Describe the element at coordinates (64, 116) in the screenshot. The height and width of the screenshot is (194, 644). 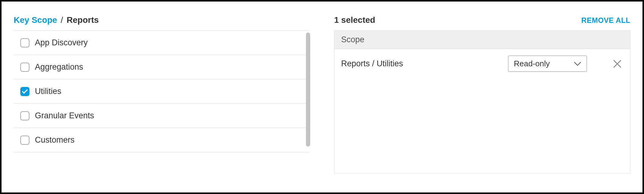
I see `scope-item-label: Granular Events` at that location.